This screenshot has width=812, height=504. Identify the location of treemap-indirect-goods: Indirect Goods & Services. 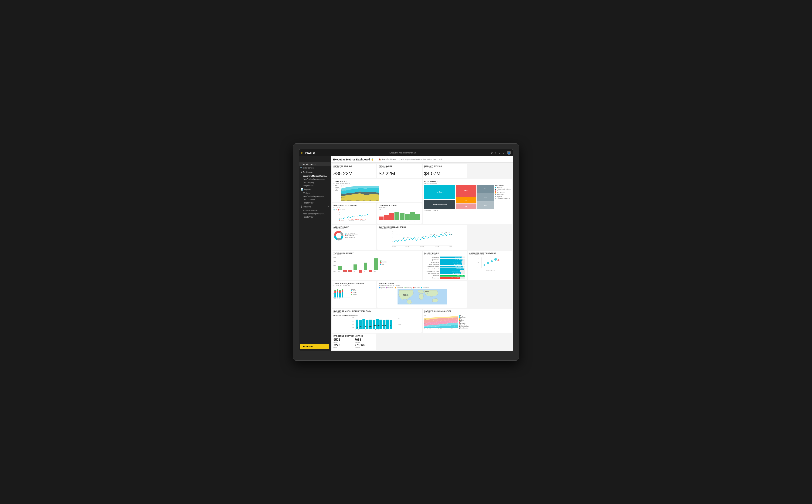
(440, 205).